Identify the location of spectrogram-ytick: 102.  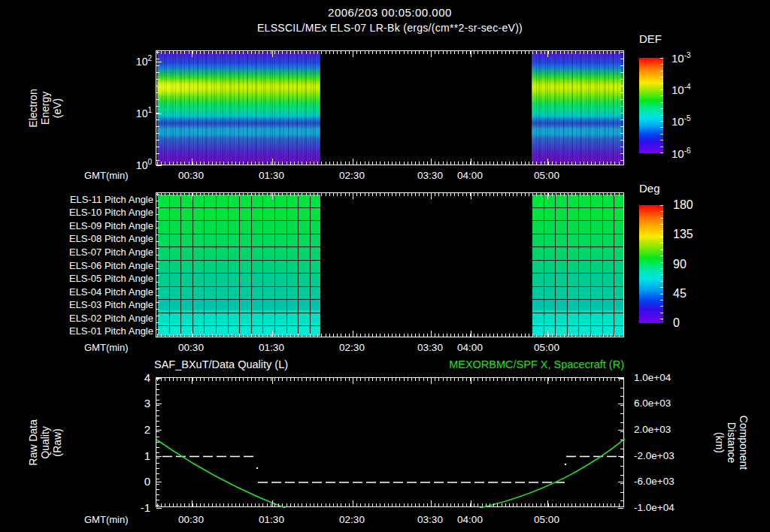
(136, 61).